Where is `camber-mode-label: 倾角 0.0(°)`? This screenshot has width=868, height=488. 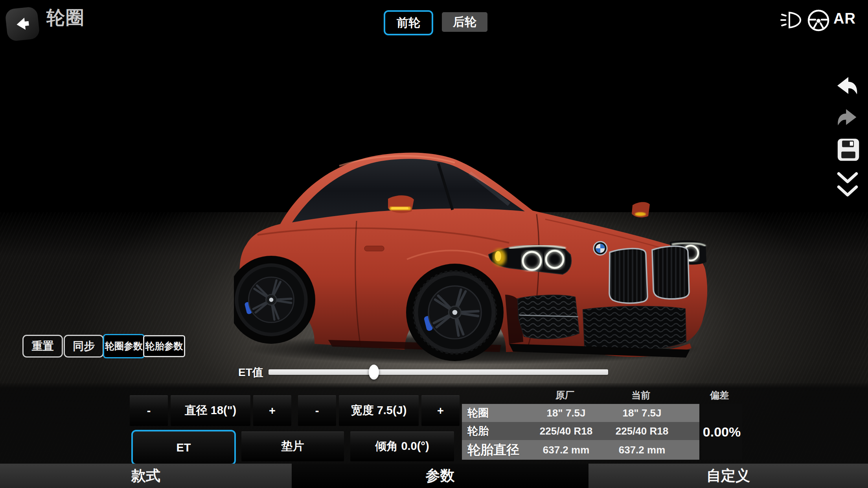
camber-mode-label: 倾角 0.0(°) is located at coordinates (402, 446).